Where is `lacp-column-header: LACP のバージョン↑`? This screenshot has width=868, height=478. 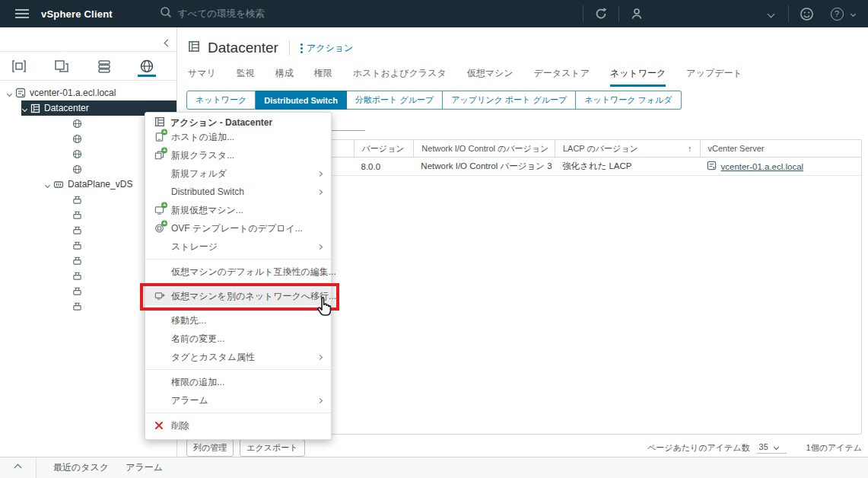
lacp-column-header: LACP のバージョン↑ is located at coordinates (627, 148).